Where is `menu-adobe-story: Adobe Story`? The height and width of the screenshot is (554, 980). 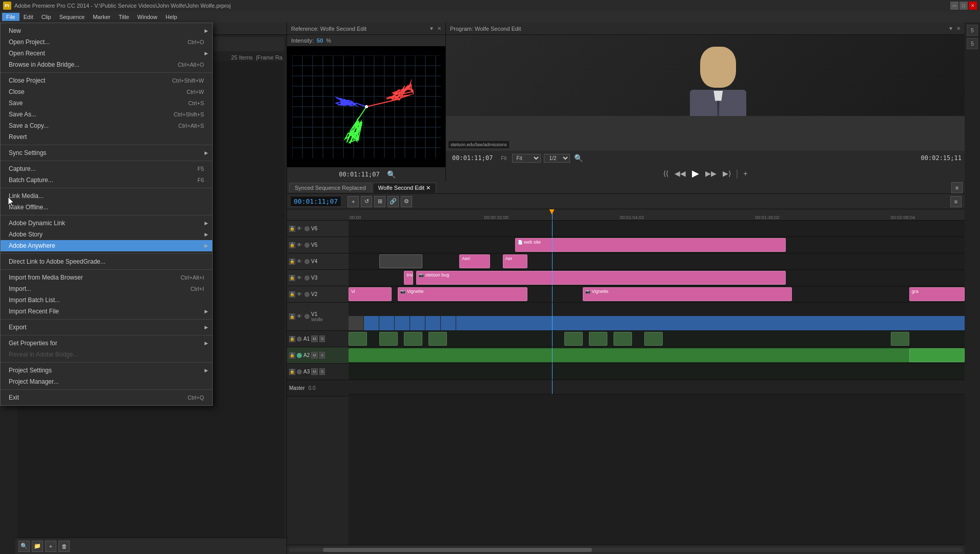
menu-adobe-story: Adobe Story is located at coordinates (107, 234).